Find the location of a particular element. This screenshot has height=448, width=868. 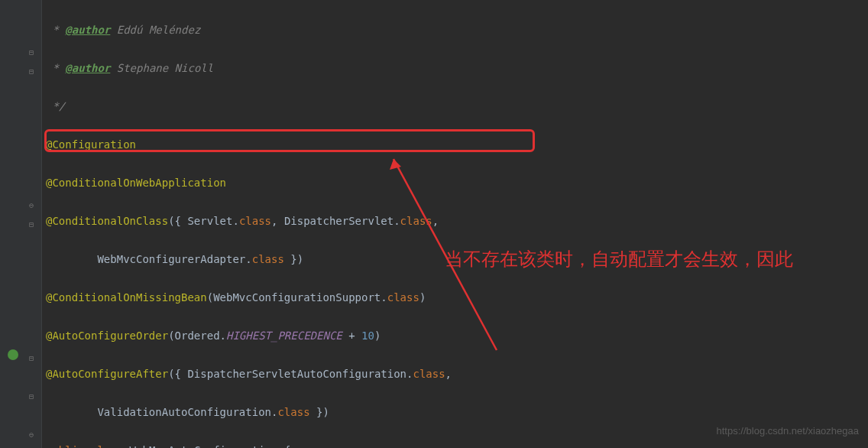

code-line: @Configuration is located at coordinates (457, 145).